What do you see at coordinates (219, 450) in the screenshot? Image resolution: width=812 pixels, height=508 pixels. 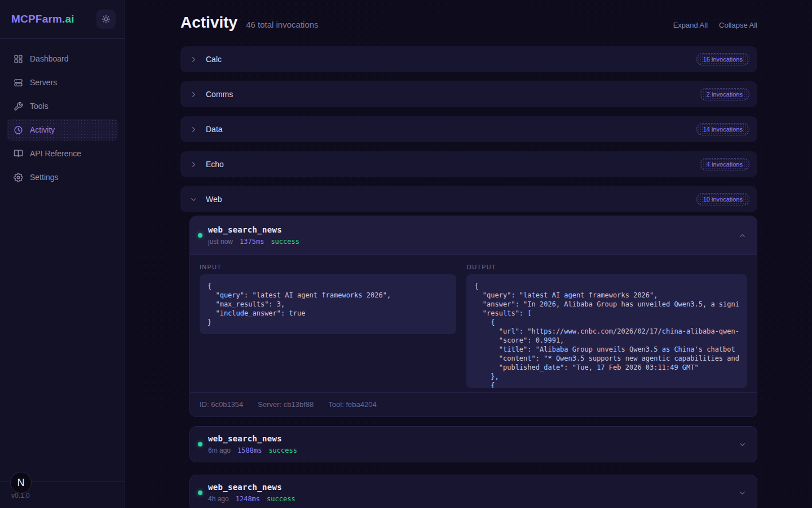 I see `invocation-time: 6m ago` at bounding box center [219, 450].